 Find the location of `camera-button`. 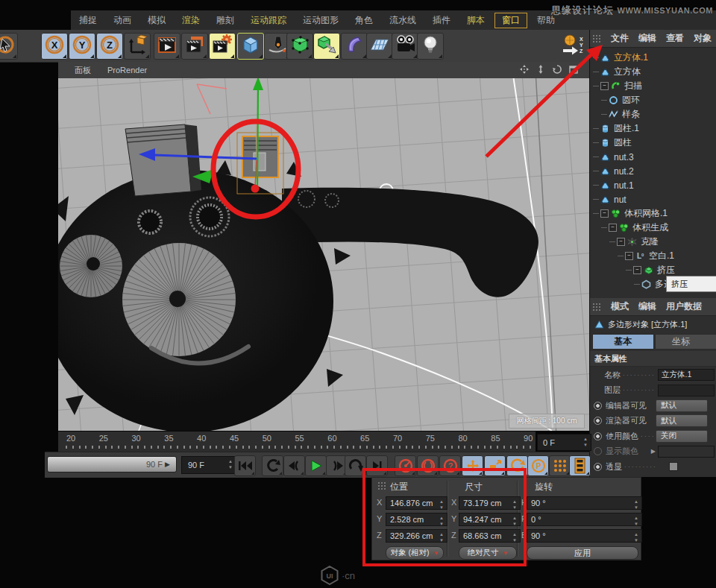

camera-button is located at coordinates (405, 46).